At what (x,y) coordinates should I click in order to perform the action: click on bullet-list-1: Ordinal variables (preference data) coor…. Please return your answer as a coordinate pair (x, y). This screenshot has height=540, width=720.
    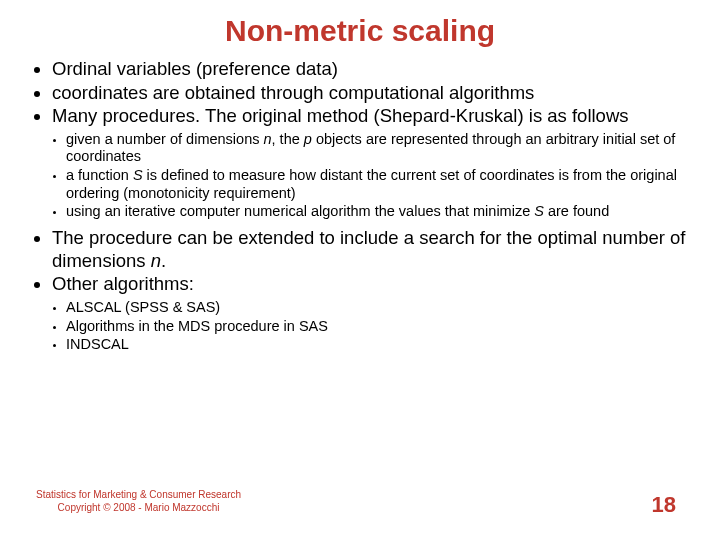
    Looking at the image, I should click on (360, 93).